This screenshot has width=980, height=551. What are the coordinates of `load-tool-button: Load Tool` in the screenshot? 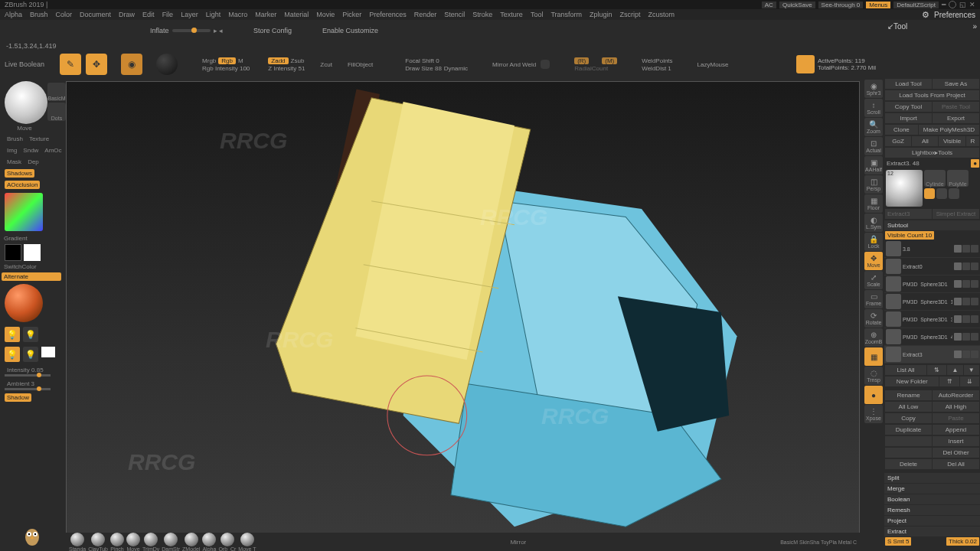 It's located at (908, 84).